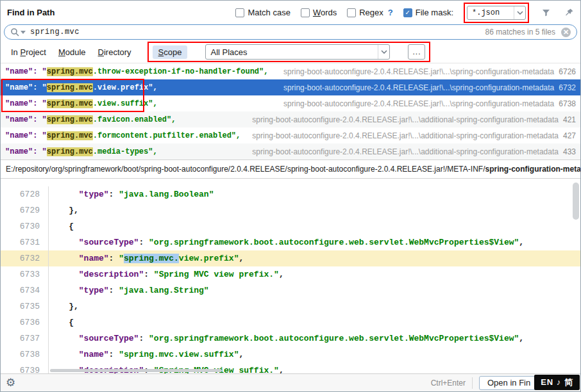 The width and height of the screenshot is (581, 392). I want to click on words-label: Words, so click(324, 13).